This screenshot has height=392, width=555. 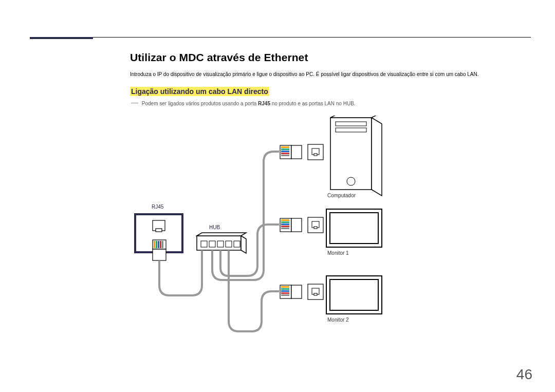 What do you see at coordinates (264, 104) in the screenshot?
I see `note-bold: RJ45` at bounding box center [264, 104].